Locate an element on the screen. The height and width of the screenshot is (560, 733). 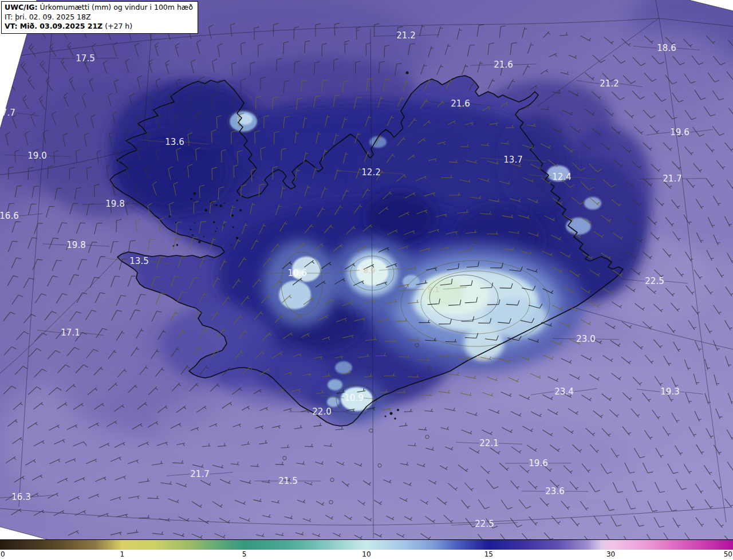
colorbar-tick-label: 5 is located at coordinates (245, 554).